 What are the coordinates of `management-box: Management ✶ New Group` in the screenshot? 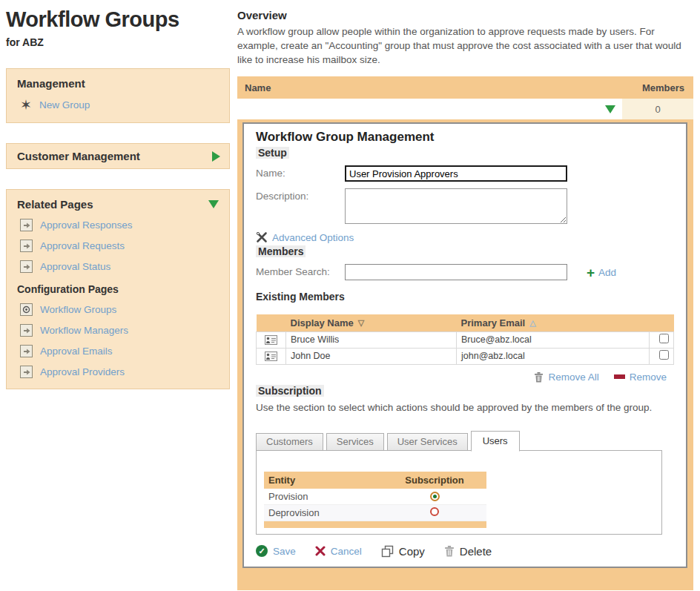 It's located at (118, 96).